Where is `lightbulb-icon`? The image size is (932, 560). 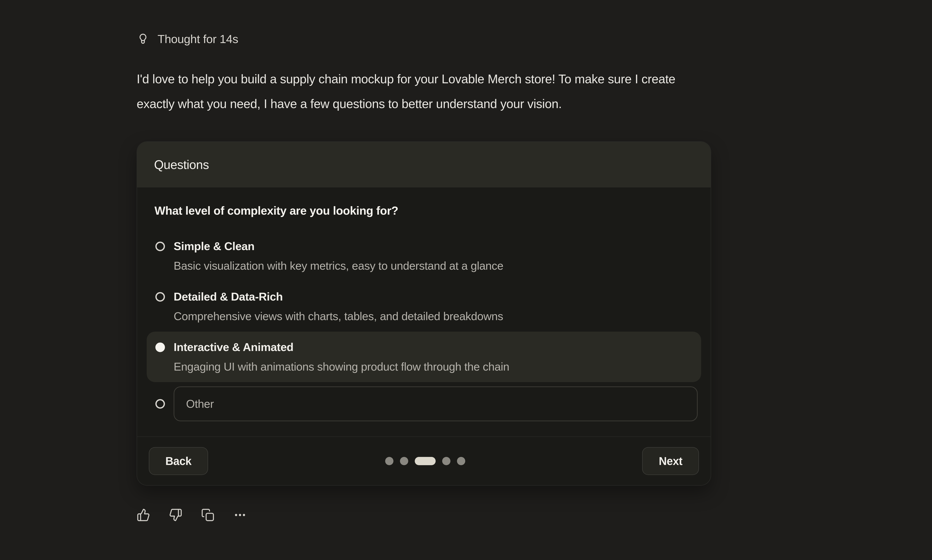
lightbulb-icon is located at coordinates (143, 39).